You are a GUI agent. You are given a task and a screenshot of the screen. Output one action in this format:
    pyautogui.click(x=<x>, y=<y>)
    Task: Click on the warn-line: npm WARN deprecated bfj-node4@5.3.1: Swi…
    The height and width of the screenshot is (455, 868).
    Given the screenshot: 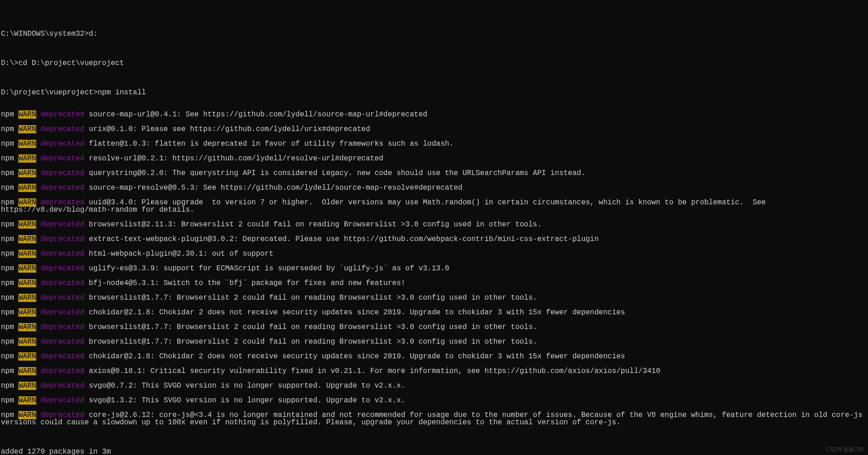 What is the action you would take?
    pyautogui.click(x=434, y=283)
    